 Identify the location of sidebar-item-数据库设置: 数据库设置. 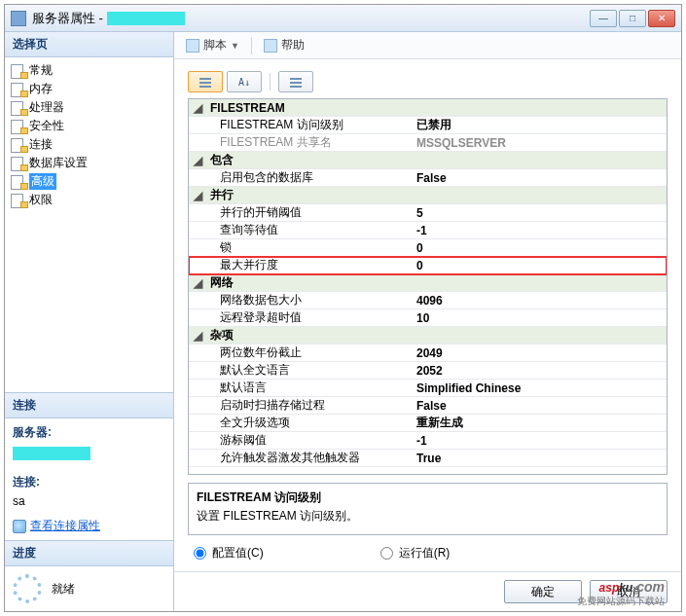
(90, 163).